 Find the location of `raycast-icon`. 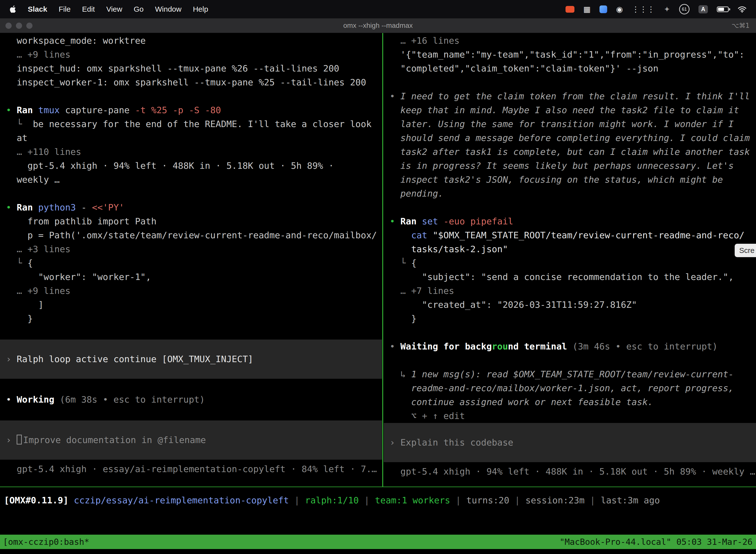

raycast-icon is located at coordinates (603, 9).